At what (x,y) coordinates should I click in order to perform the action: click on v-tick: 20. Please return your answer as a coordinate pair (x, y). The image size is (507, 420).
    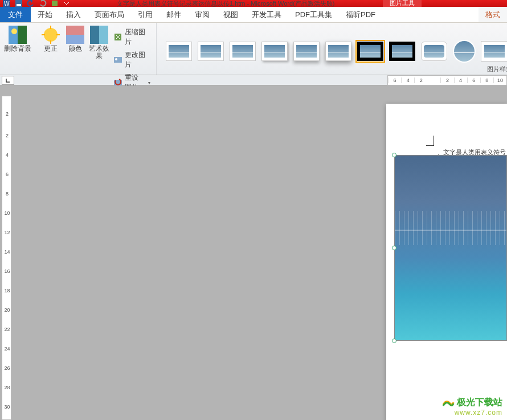
    Looking at the image, I should click on (7, 310).